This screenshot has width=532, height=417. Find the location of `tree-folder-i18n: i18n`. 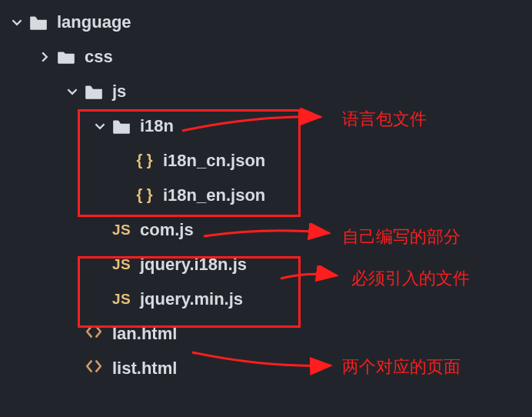

tree-folder-i18n: i18n is located at coordinates (268, 126).